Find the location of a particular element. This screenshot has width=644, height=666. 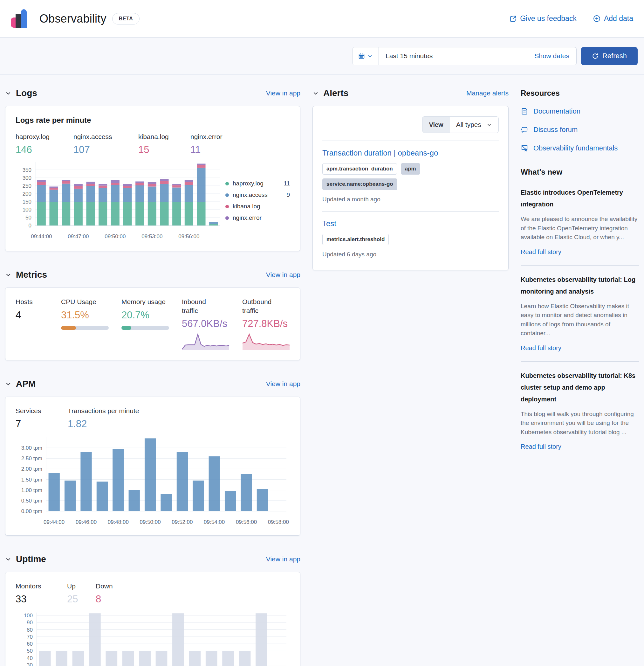

manage-alerts-link: Manage alerts is located at coordinates (487, 93).